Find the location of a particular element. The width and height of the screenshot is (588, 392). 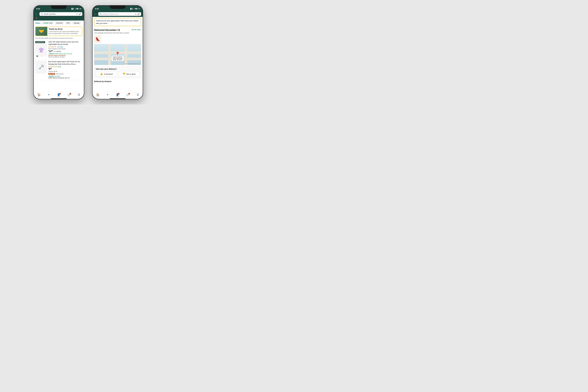

profile-badge-left: • is located at coordinates (60, 94).